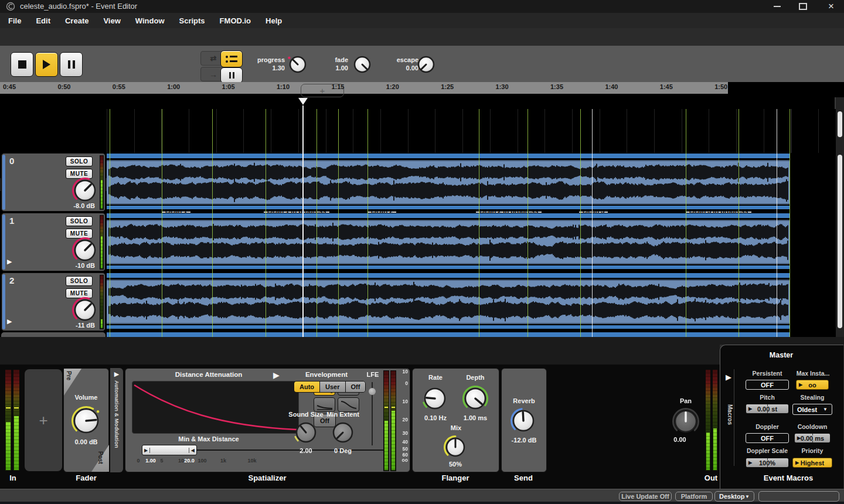 The image size is (844, 504). I want to click on add-effect-slot: +, so click(43, 420).